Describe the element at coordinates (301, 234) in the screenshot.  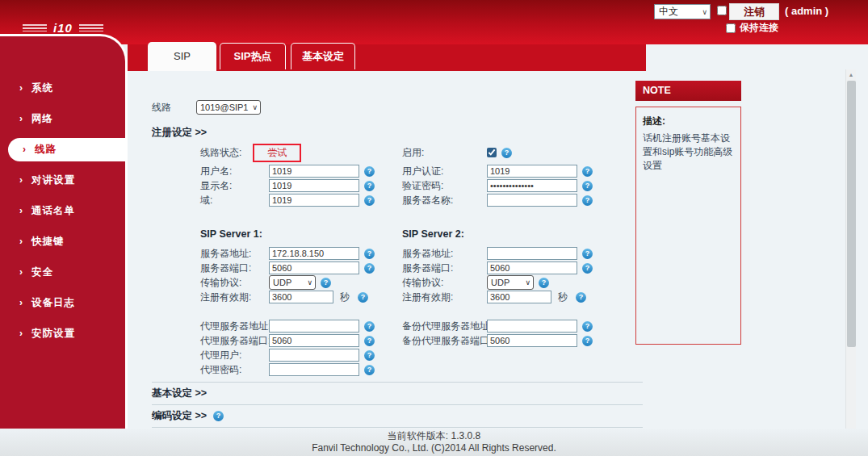
I see `sip-server-1-title: SIP Server 1:` at that location.